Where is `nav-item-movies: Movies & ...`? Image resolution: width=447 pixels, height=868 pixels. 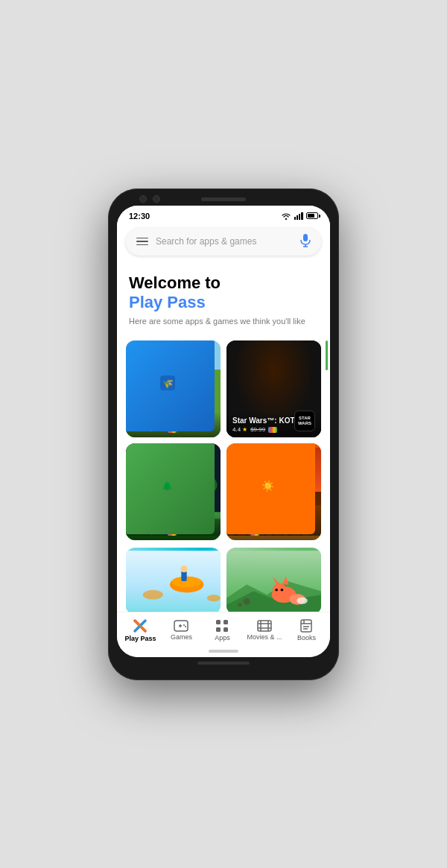
nav-item-movies: Movies & ... is located at coordinates (264, 630).